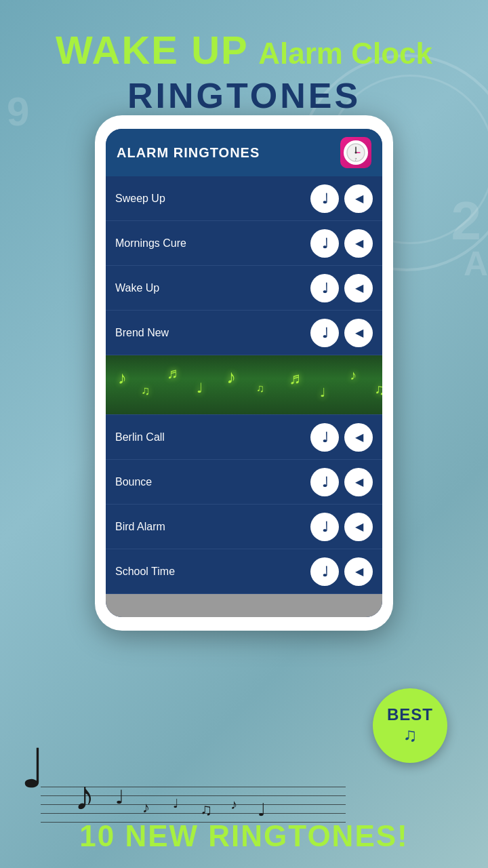  What do you see at coordinates (244, 72) in the screenshot?
I see `top-title-area: WAKE UP Alarm Clock RINGTONES` at bounding box center [244, 72].